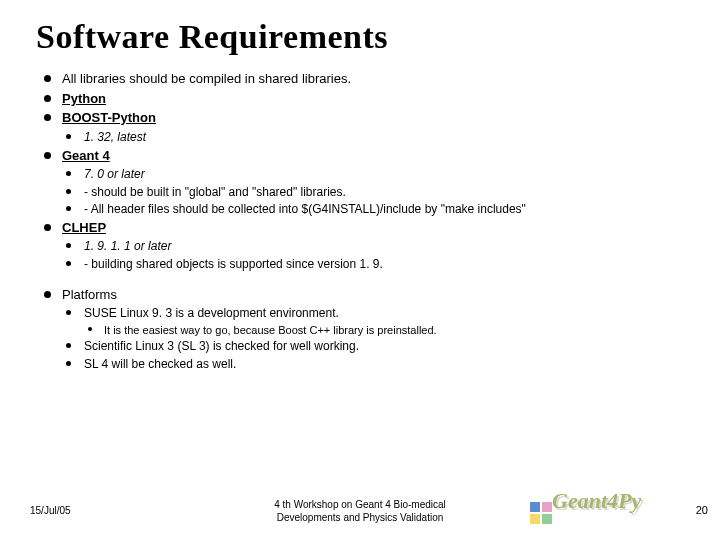 The image size is (720, 540). I want to click on footer: 15/Jul/05 4 th Workshop on Geant 4 Bio-m…, so click(360, 508).